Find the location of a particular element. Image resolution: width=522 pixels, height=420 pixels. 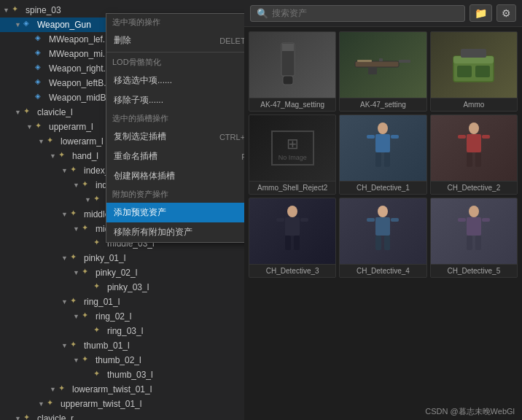

context-item-删除: 删除DELETE is located at coordinates (175, 41).